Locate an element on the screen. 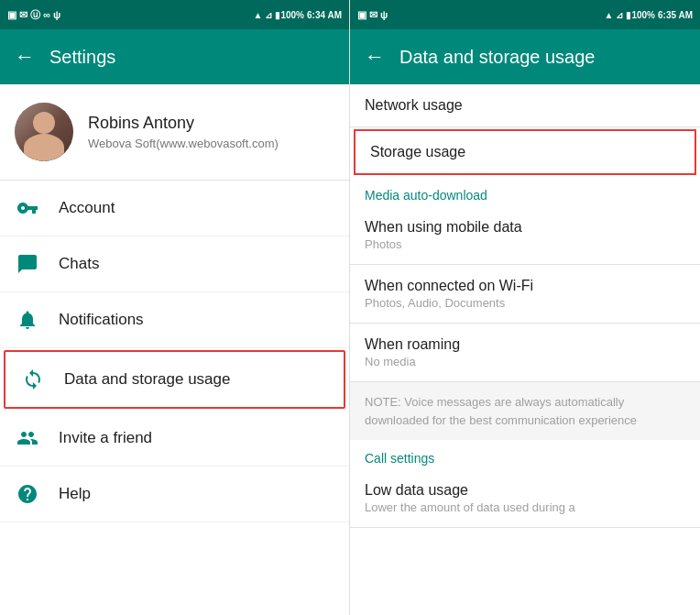 This screenshot has height=615, width=700. help-icon is located at coordinates (27, 494).